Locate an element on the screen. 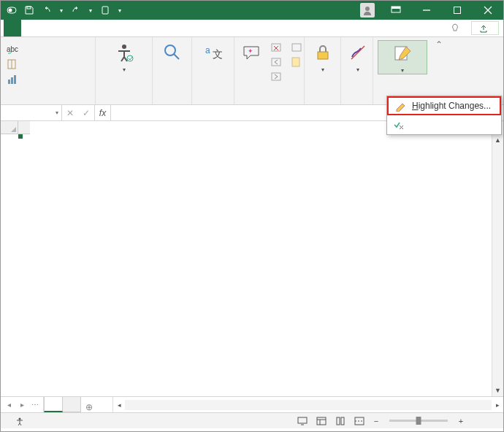 Image resolution: width=504 pixels, height=432 pixels. svg-text: a is located at coordinates (207, 50).